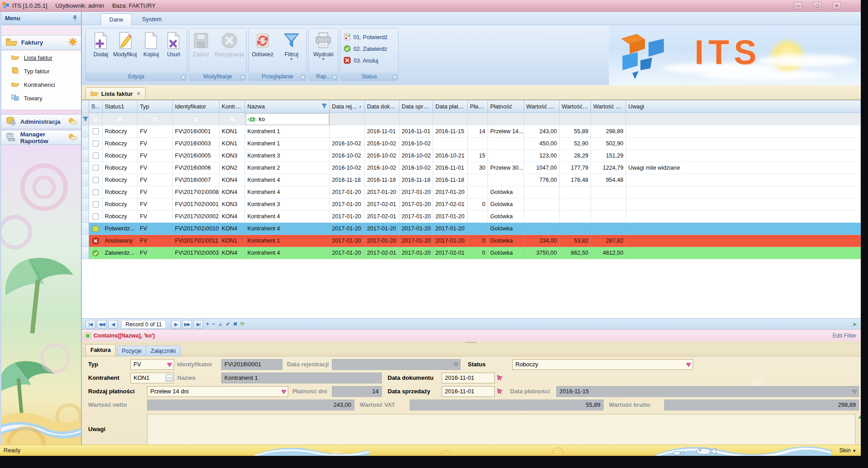  I want to click on sidebar-group-manager-raportow: Manager Raportów, so click(41, 138).